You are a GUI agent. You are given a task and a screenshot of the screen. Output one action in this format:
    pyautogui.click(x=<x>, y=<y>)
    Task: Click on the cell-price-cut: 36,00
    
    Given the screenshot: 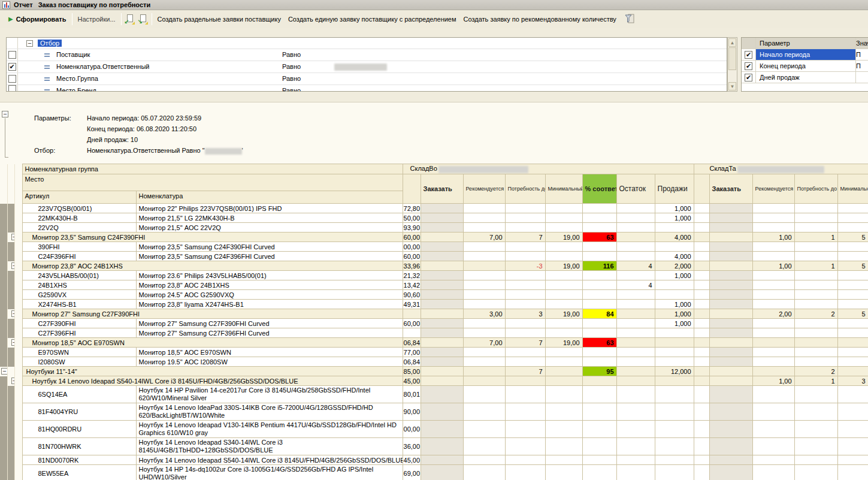 What is the action you would take?
    pyautogui.click(x=412, y=447)
    